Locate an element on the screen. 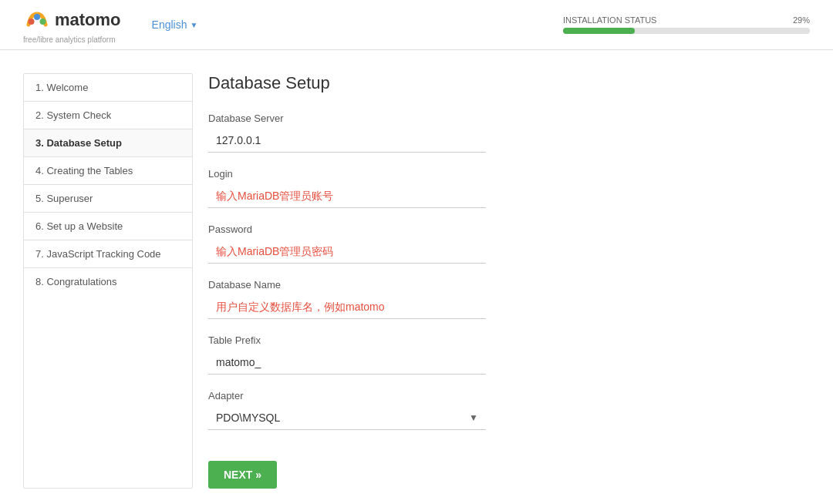  chevron-down-icon: ▼ is located at coordinates (194, 25).